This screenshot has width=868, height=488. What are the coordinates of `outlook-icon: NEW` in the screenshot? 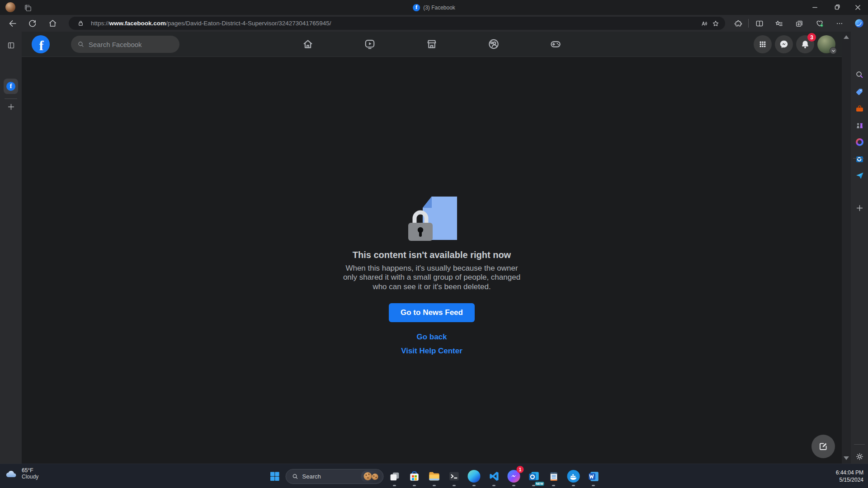 It's located at (534, 476).